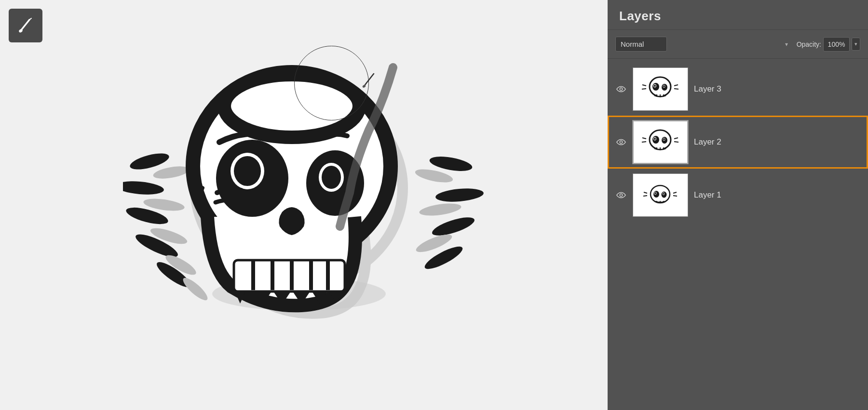 The height and width of the screenshot is (410, 868). What do you see at coordinates (621, 195) in the screenshot?
I see `layer1-visibility-toggle` at bounding box center [621, 195].